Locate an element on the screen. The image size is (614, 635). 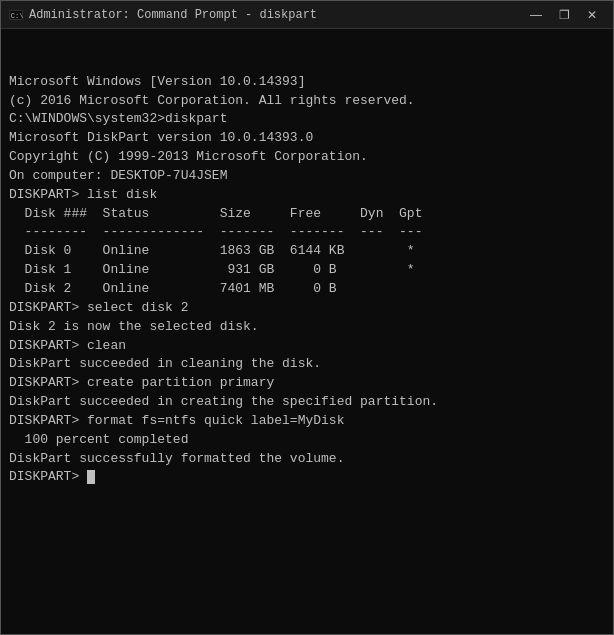
console-line: Copyright (C) 1999-2013 Microsoft Corpor… is located at coordinates (307, 158).